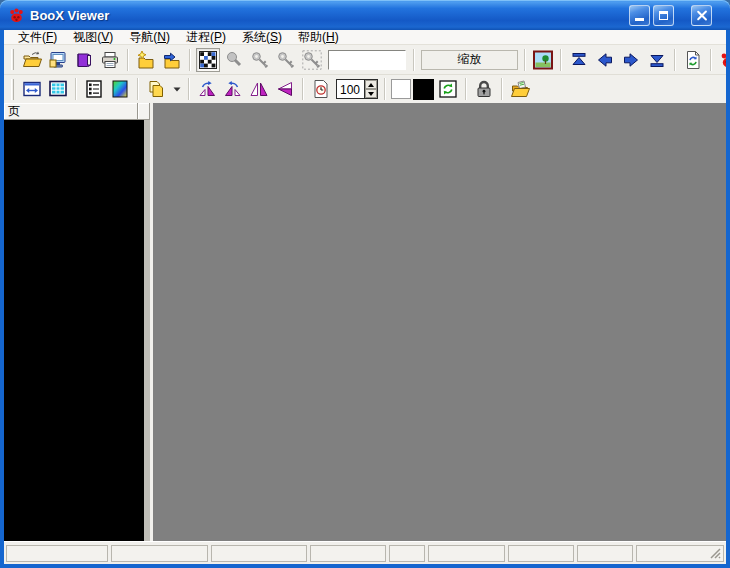 The image size is (730, 568). Describe the element at coordinates (218, 37) in the screenshot. I see `menu-process-hotkey: P` at that location.